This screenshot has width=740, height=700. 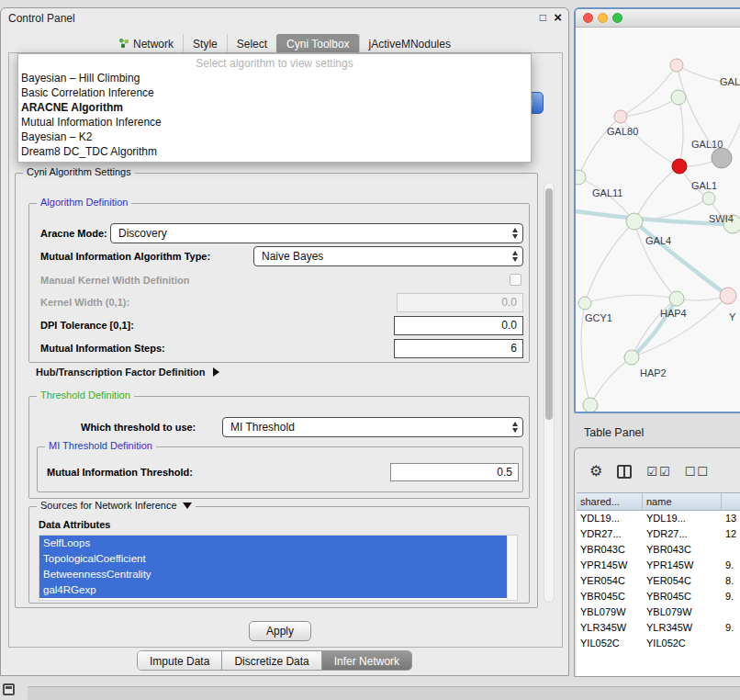 I want to click on list-item: SelfLoops, so click(x=274, y=544).